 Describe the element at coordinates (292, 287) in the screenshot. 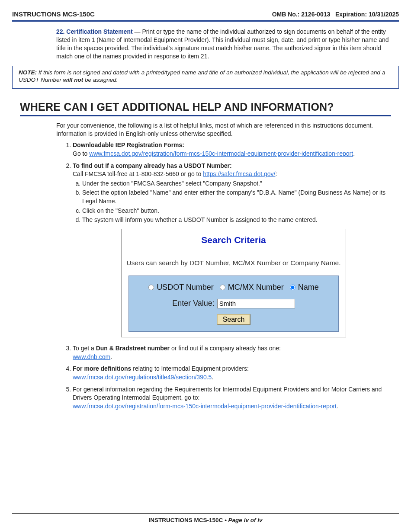

I see `radio-name` at that location.